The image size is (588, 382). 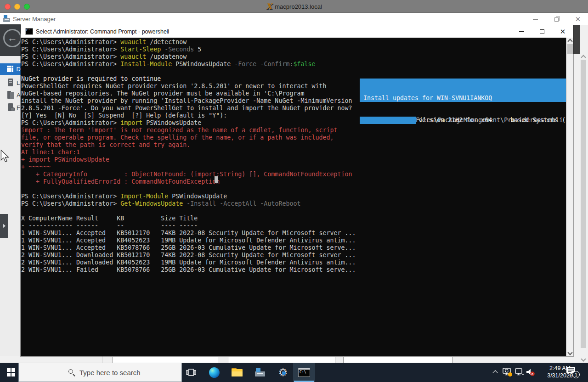 What do you see at coordinates (188, 248) in the screenshot?
I see `terminal-line: 1 WIN-SVNU1... Accepted KB5078766 25GB 2…` at bounding box center [188, 248].